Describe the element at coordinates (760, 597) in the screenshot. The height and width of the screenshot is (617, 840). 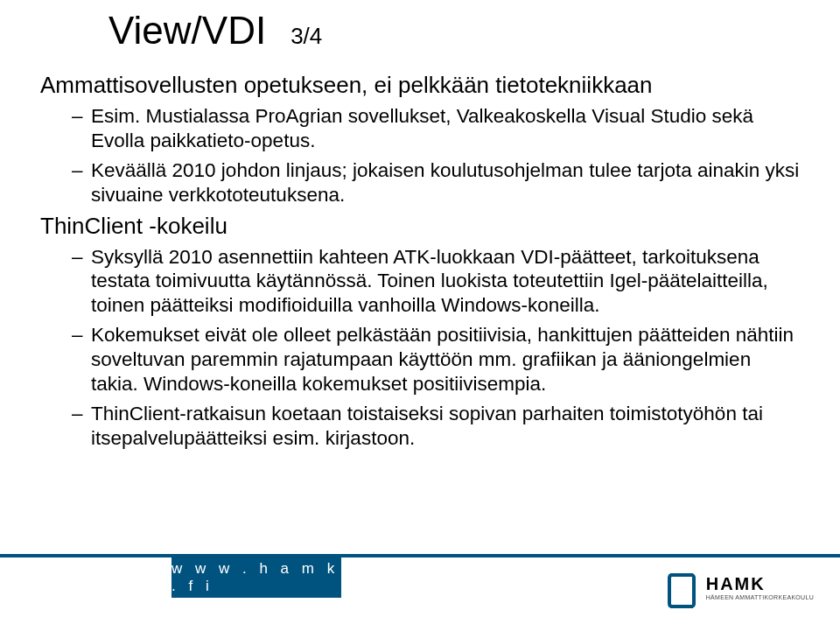
I see `logo-subtitle: HÄMEEN AMMATTIKORKEAKOULU` at that location.